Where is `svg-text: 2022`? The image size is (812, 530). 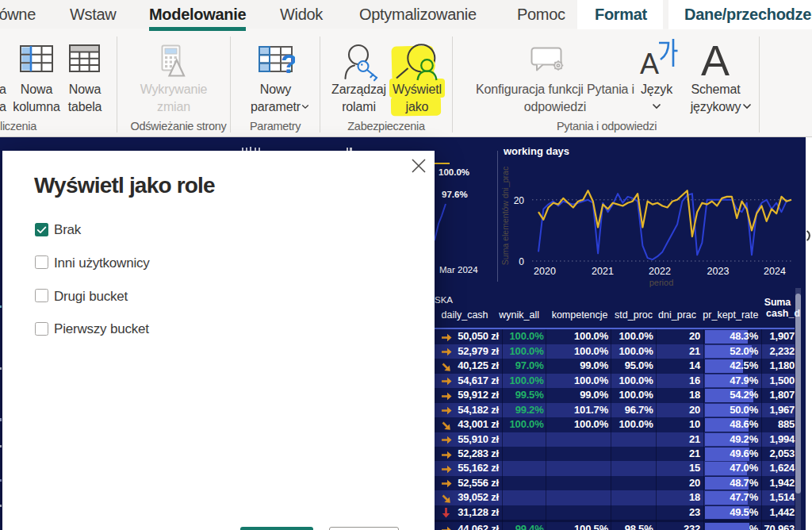
svg-text: 2022 is located at coordinates (660, 271).